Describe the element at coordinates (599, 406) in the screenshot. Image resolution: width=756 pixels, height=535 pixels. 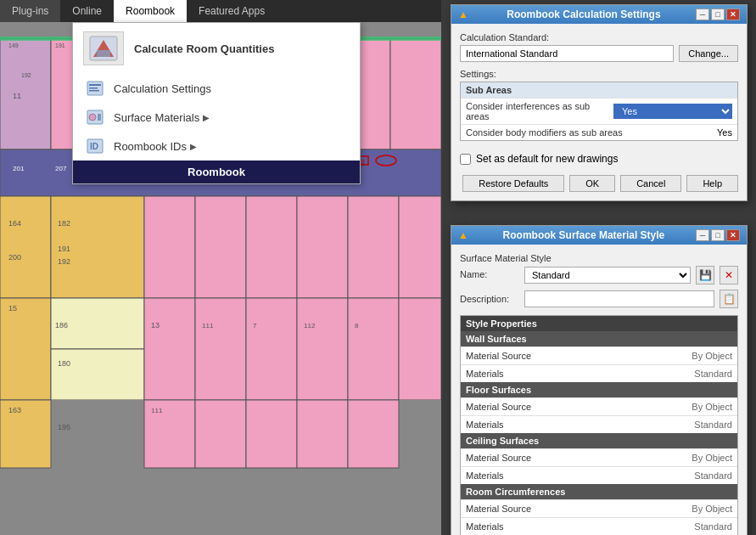
I see `floor-material-source-row: Material Source By Object` at that location.